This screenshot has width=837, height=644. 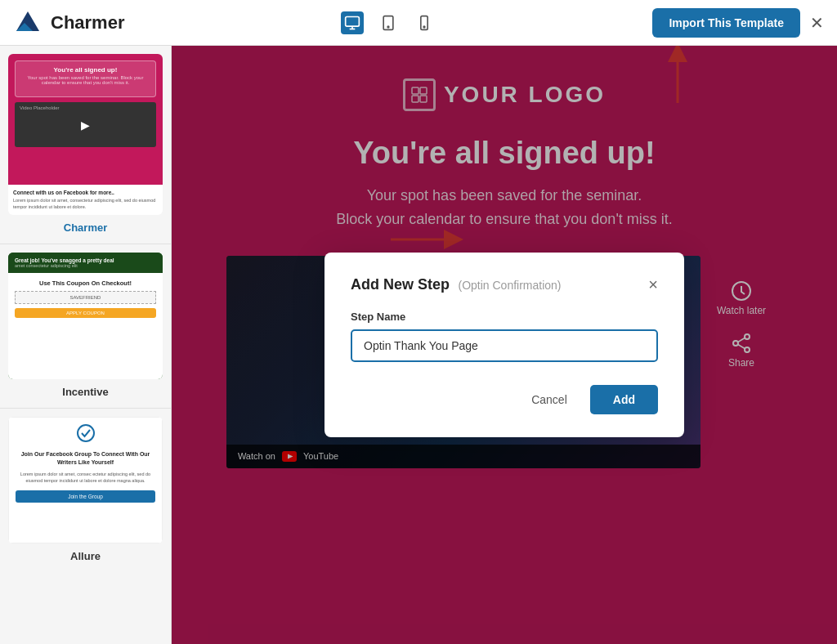 What do you see at coordinates (85, 227) in the screenshot?
I see `charmer-label: Charmer` at bounding box center [85, 227].